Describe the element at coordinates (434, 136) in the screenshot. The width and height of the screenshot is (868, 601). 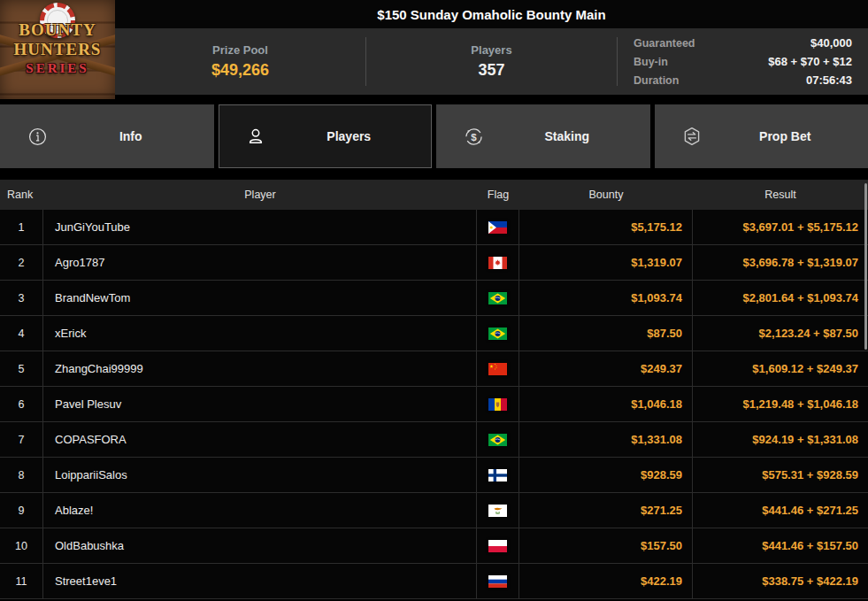
I see `tab-bar: Info Players $ Staking` at that location.